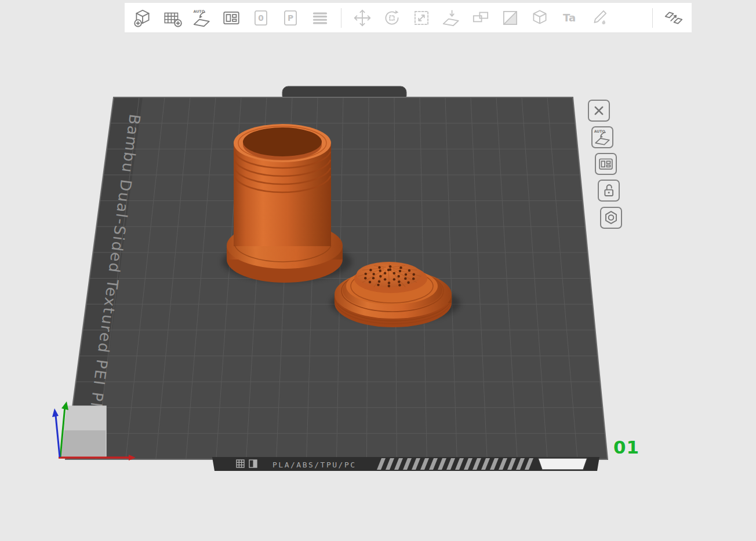  I want to click on doc-zero-button: 0, so click(261, 18).